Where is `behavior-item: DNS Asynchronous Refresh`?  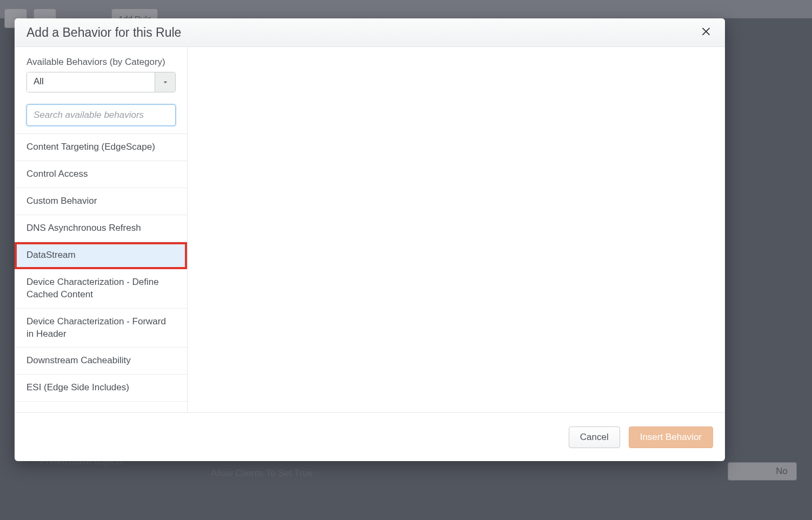 behavior-item: DNS Asynchronous Refresh is located at coordinates (101, 229).